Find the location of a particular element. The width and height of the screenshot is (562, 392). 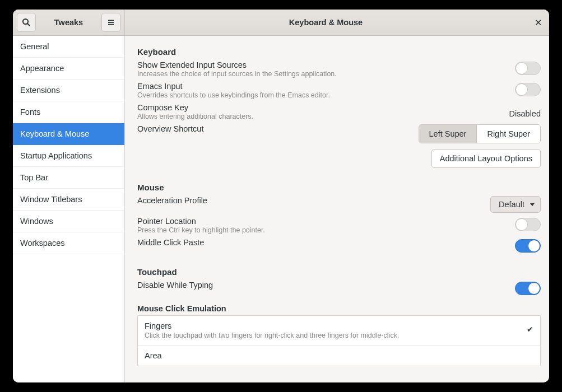

sidebar-item-workspaces: Workspaces is located at coordinates (68, 243).